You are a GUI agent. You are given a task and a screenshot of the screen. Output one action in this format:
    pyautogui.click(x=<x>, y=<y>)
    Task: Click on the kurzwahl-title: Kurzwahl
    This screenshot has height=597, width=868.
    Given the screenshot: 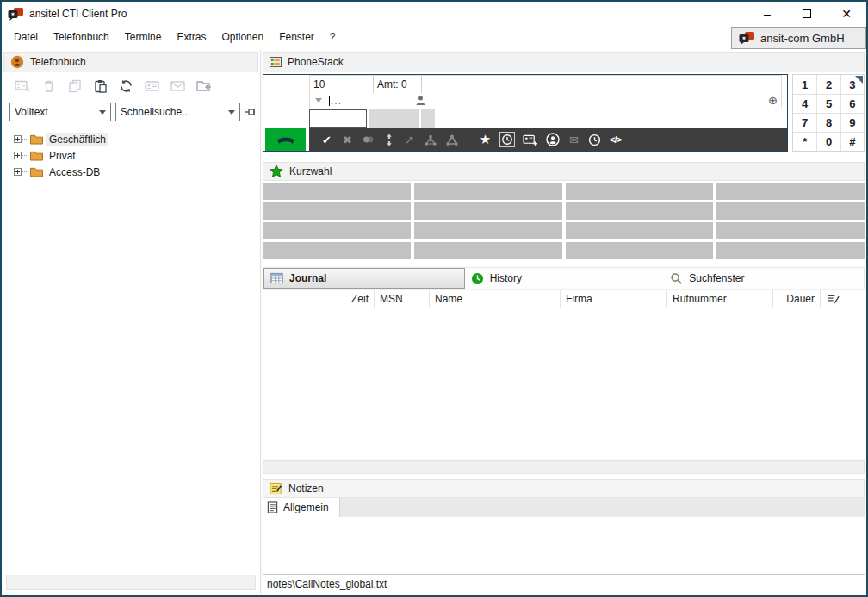 What is the action you would take?
    pyautogui.click(x=310, y=171)
    